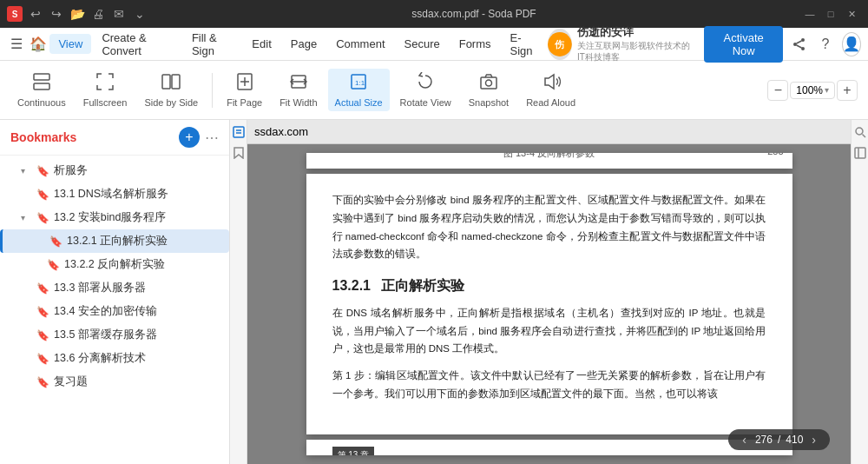 This screenshot has height=464, width=868. What do you see at coordinates (831, 14) in the screenshot?
I see `maximize-button: □` at bounding box center [831, 14].